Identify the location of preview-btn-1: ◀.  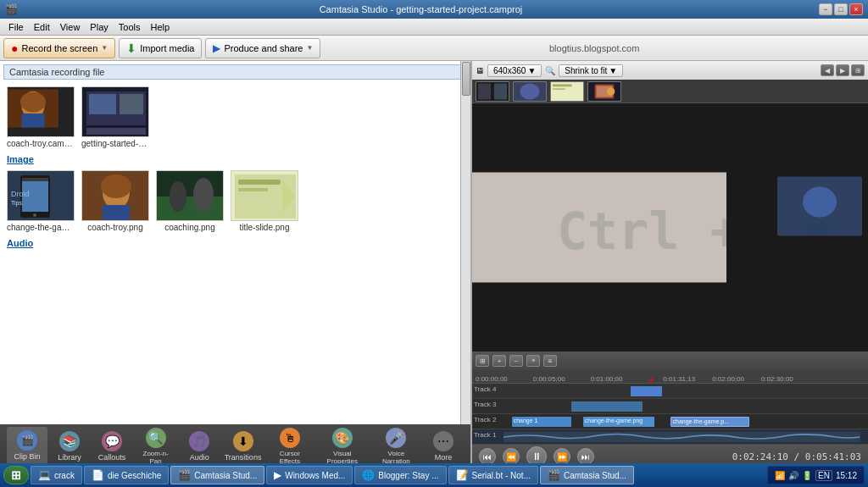
(827, 70).